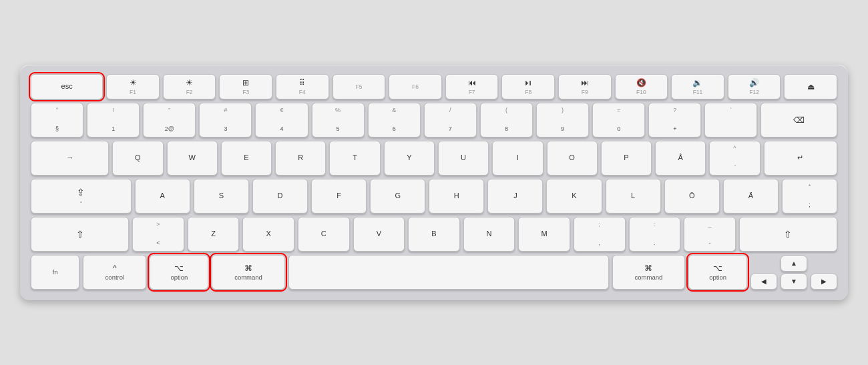  Describe the element at coordinates (339, 196) in the screenshot. I see `key-f: F` at that location.